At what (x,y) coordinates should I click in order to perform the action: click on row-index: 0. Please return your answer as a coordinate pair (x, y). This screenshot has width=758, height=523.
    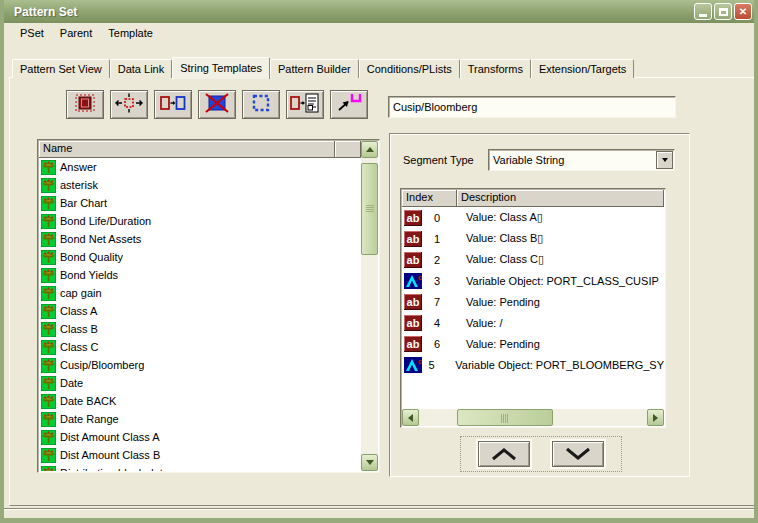
    Looking at the image, I should click on (437, 218).